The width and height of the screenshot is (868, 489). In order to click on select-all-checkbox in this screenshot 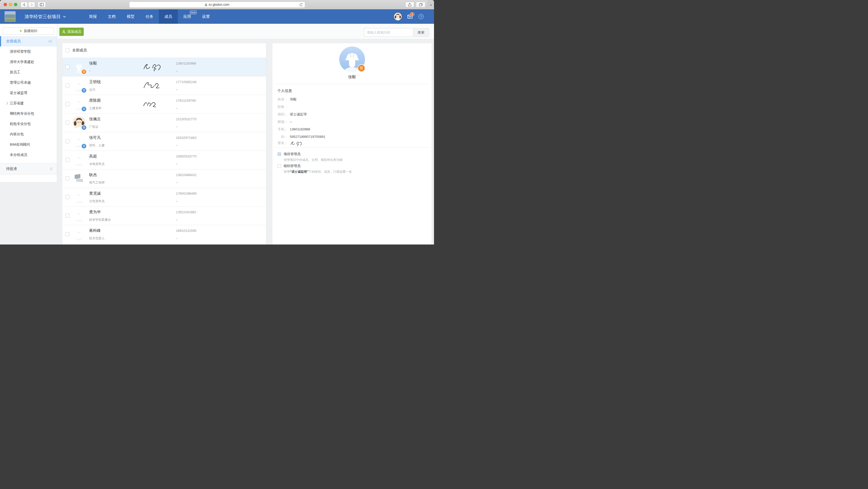, I will do `click(67, 51)`.